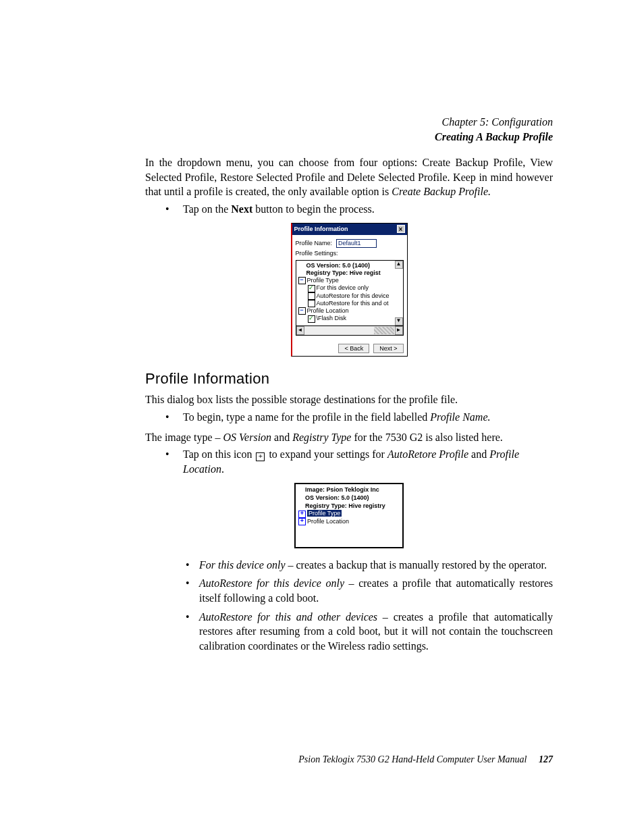  What do you see at coordinates (401, 229) in the screenshot?
I see `close-icon: ×` at bounding box center [401, 229].